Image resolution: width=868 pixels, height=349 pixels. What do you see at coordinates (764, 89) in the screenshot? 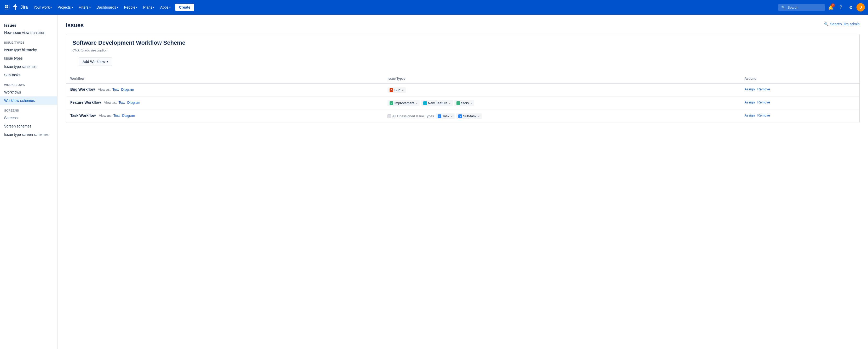
I see `remove-link-bug: Remove` at bounding box center [764, 89].